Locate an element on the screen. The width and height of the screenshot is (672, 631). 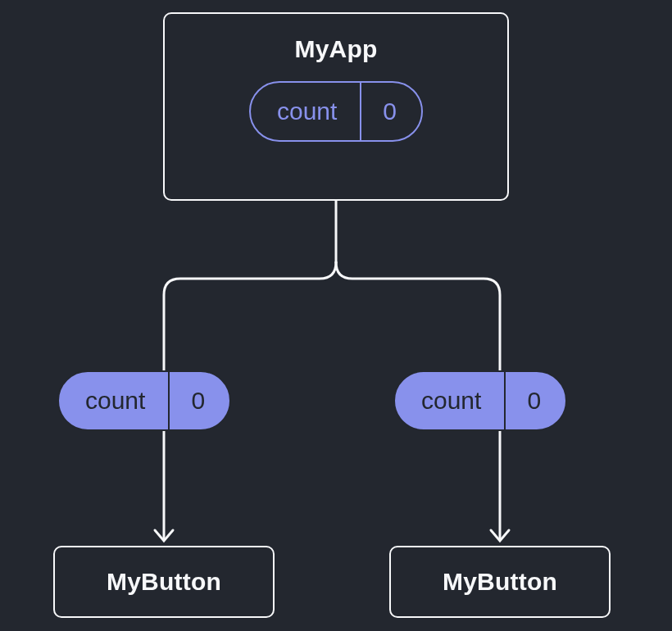
root-state-label: count is located at coordinates (305, 111).